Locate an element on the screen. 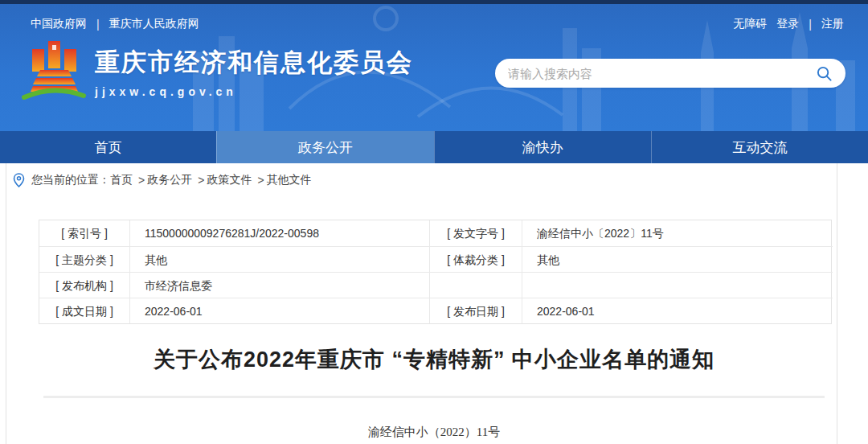  nav-tab-label: 首页 is located at coordinates (108, 148).